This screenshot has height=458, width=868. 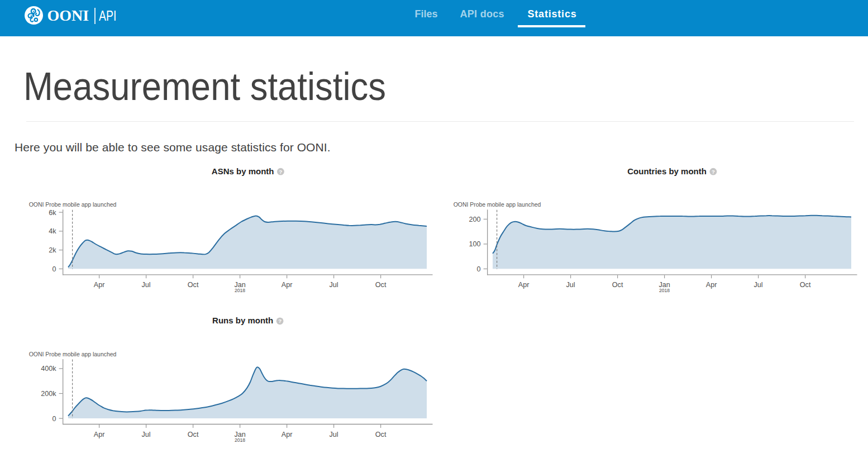 I want to click on svg-text: Countries by month, so click(x=667, y=171).